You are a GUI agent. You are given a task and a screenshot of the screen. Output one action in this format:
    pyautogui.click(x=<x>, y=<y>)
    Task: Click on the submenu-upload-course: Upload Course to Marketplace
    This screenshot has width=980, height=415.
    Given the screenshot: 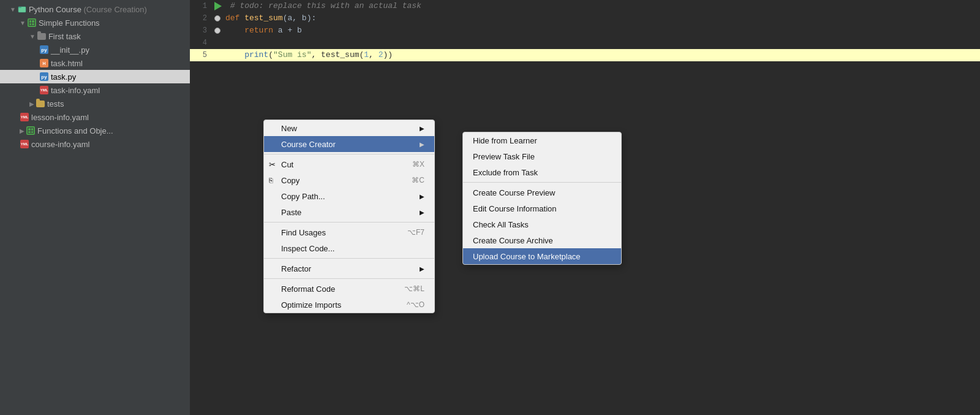 What is the action you would take?
    pyautogui.click(x=542, y=256)
    